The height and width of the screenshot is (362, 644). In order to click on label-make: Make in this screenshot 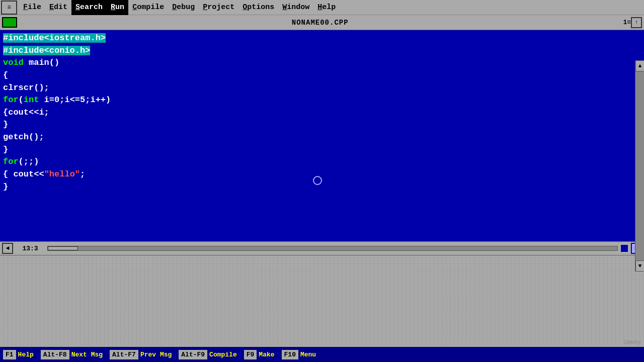, I will do `click(267, 355)`.